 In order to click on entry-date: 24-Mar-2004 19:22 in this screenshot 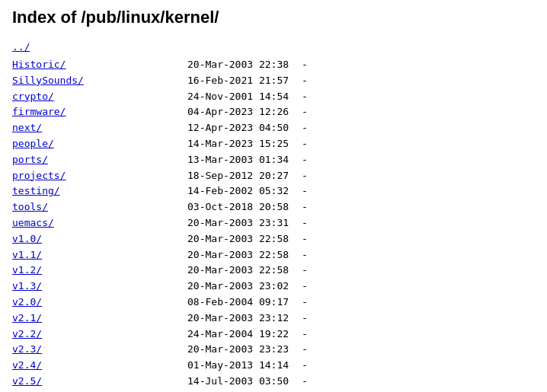, I will do `click(241, 335)`.